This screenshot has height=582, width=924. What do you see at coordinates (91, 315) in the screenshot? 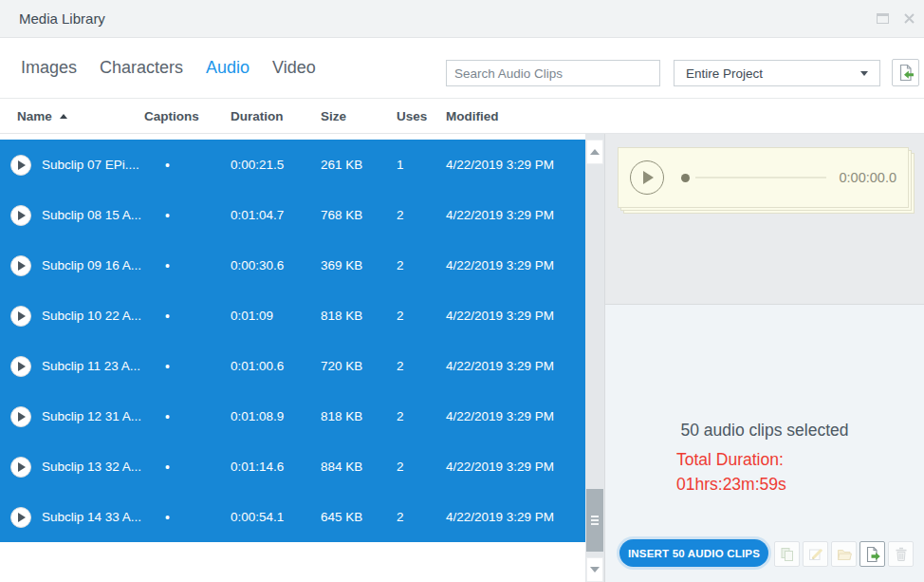
I see `clip-name: Subclip 10 22 A...` at bounding box center [91, 315].